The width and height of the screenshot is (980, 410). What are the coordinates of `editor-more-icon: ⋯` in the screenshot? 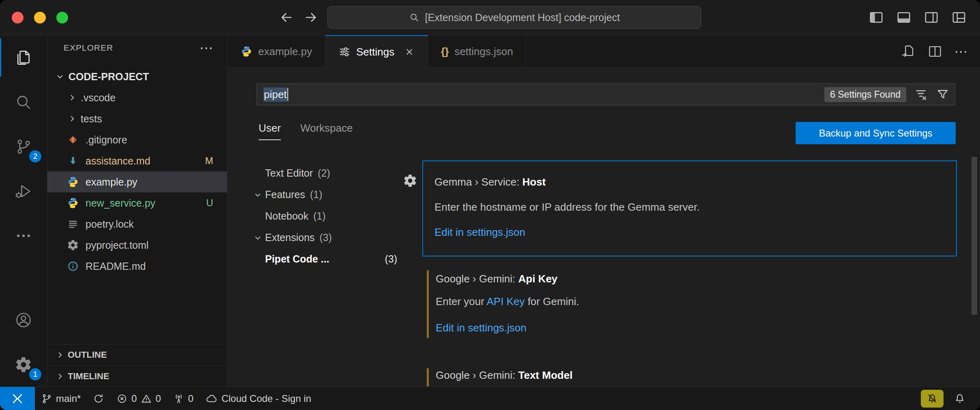 It's located at (961, 51).